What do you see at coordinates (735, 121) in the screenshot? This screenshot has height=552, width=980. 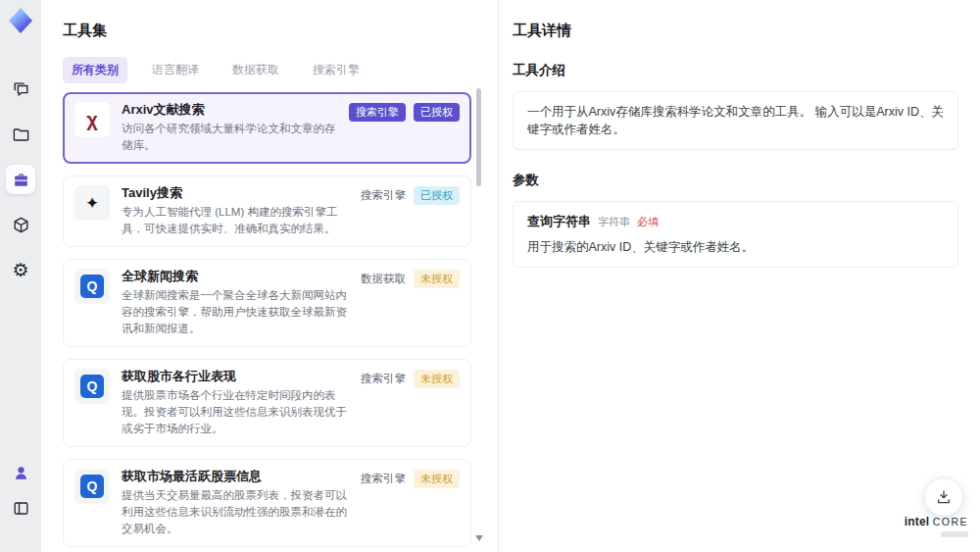 I see `intro-text: 一个用于从Arxiv存储库搜索科学论文和文章的工具。 输入可以是Arxiv ID…` at bounding box center [735, 121].